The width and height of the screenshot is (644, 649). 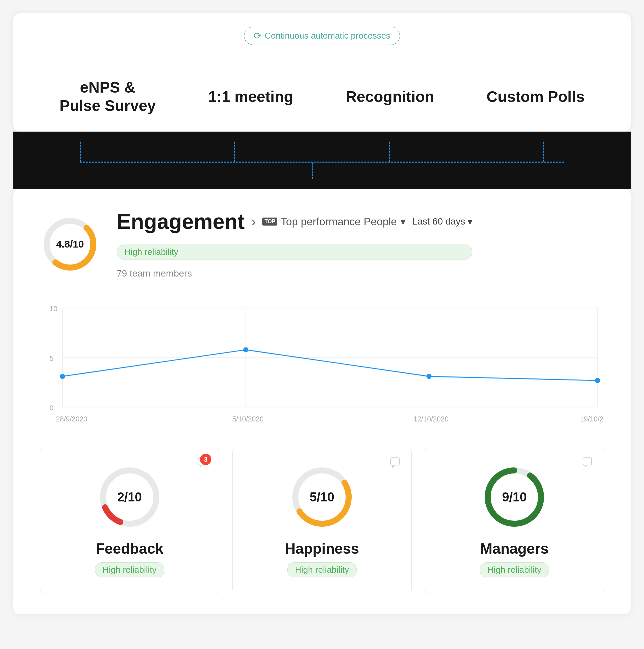 What do you see at coordinates (130, 549) in the screenshot?
I see `feedback-title: Feedback` at bounding box center [130, 549].